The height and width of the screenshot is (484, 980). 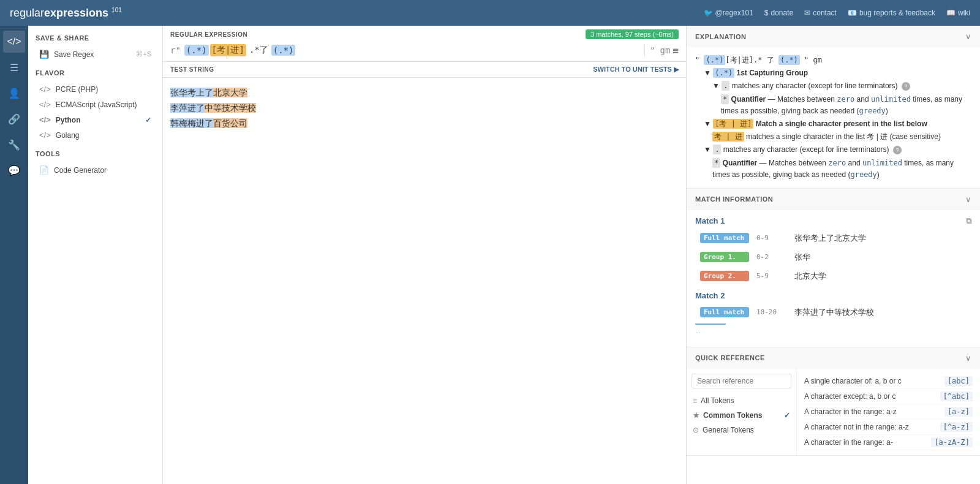 What do you see at coordinates (787, 415) in the screenshot?
I see `qr-common-check: ✓` at bounding box center [787, 415].